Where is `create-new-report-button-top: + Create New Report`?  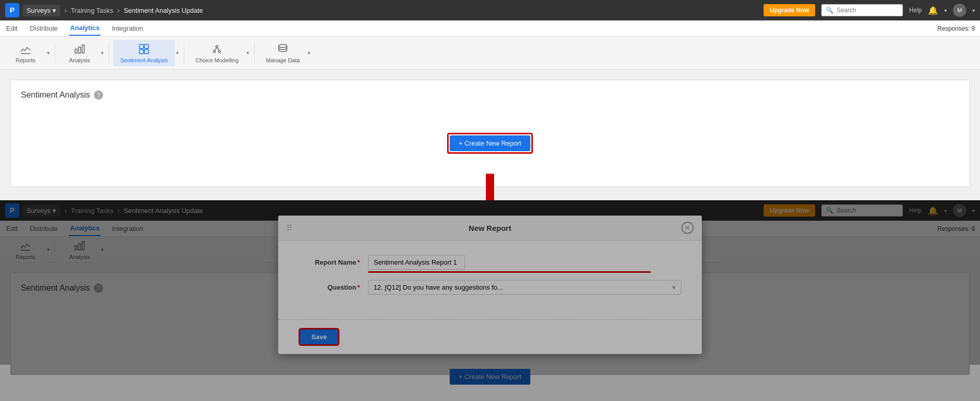 create-new-report-button-top: + Create New Report is located at coordinates (490, 143).